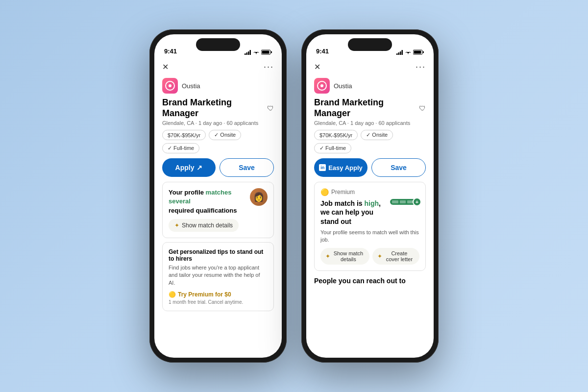 The image size is (588, 392). Describe the element at coordinates (218, 86) in the screenshot. I see `company-header-1: Oustia` at that location.